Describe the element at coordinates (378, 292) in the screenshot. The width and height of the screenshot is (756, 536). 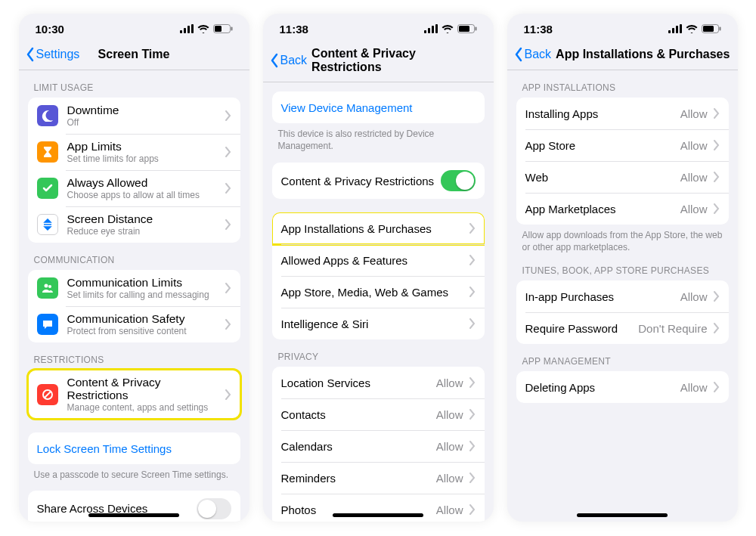
I see `row-app-store-media: App Store, Media, Web & Games` at that location.